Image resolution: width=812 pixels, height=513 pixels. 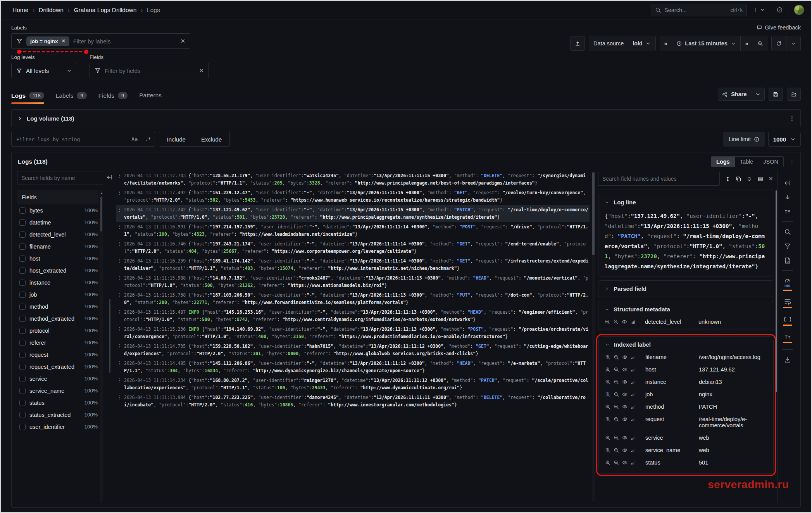 What do you see at coordinates (212, 140) in the screenshot?
I see `exclude-button: Exclude` at bounding box center [212, 140].